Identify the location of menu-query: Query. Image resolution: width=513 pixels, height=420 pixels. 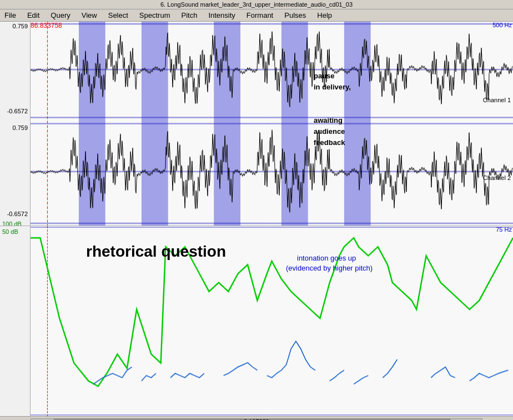
(60, 16).